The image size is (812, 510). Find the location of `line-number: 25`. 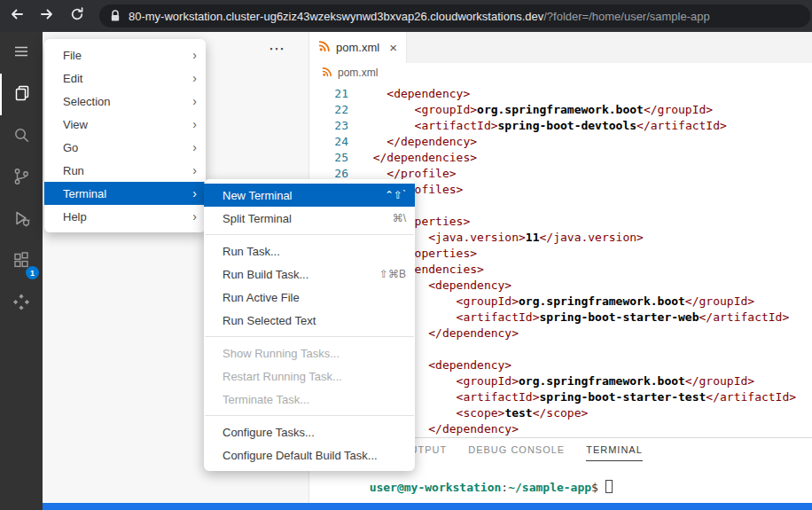

line-number: 25 is located at coordinates (329, 158).